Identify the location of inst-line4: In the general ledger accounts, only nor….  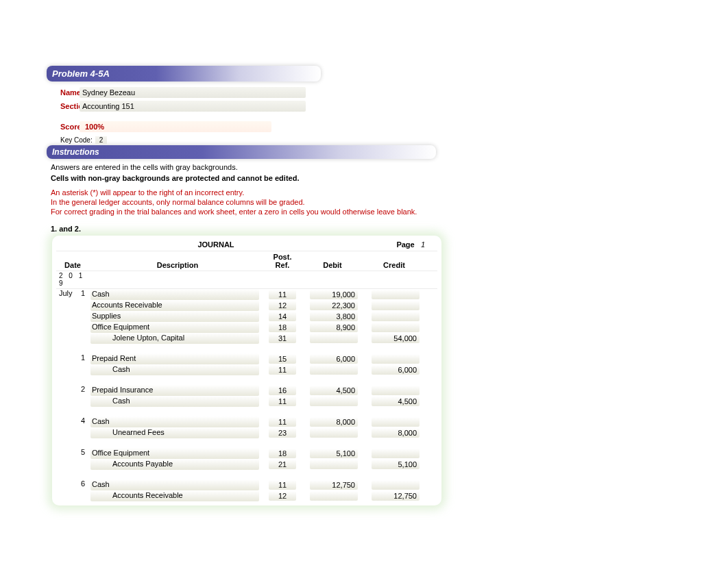
(241, 202).